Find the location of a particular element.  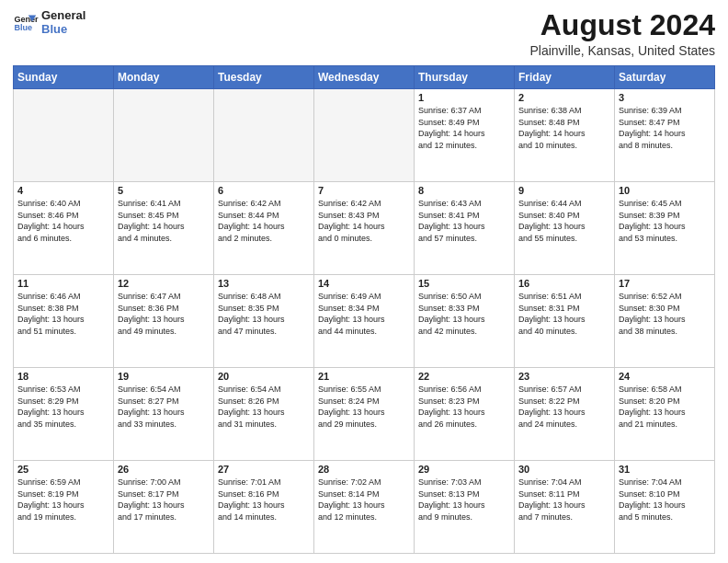

calendar-cell: 30Sunrise: 7:04 AM Sunset: 8:11 PM Dayli… is located at coordinates (564, 508).